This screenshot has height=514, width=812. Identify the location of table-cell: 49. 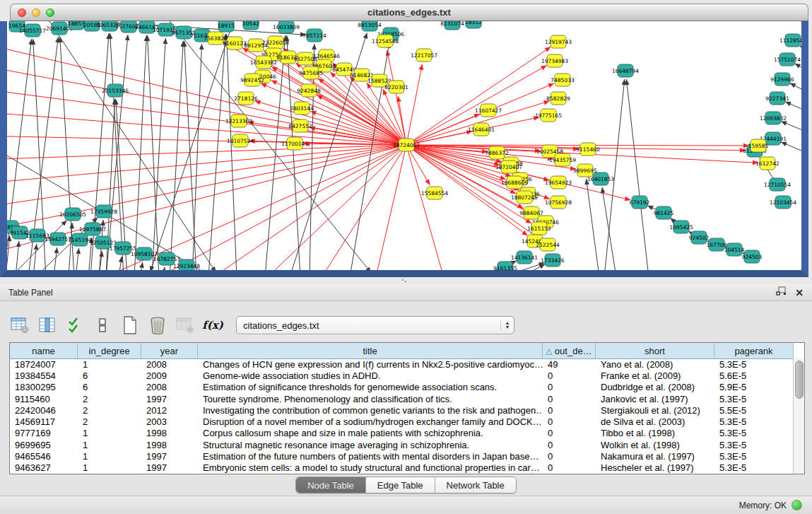
(570, 365).